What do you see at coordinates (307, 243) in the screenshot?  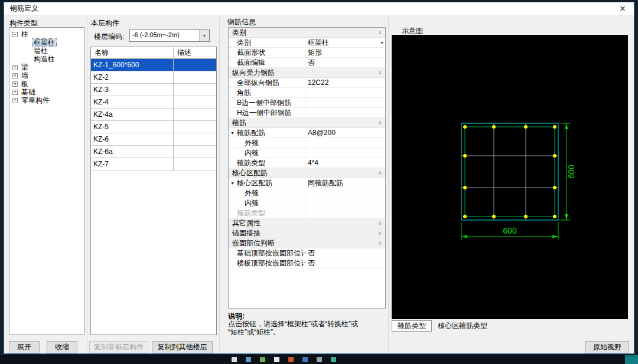 I see `pg-section-embedded: 嵌固部位判断∧` at bounding box center [307, 243].